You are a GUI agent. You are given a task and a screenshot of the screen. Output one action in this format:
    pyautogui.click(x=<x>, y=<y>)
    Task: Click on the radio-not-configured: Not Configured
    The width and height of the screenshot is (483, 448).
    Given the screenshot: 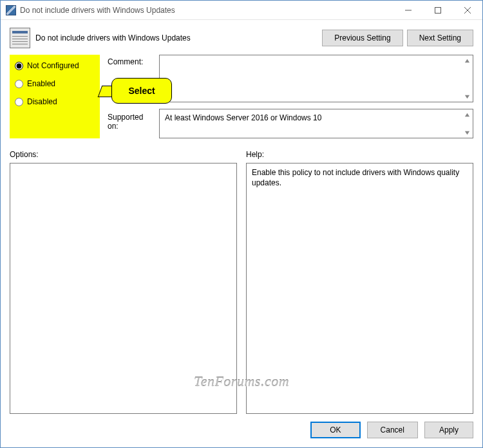 What is the action you would take?
    pyautogui.click(x=55, y=66)
    